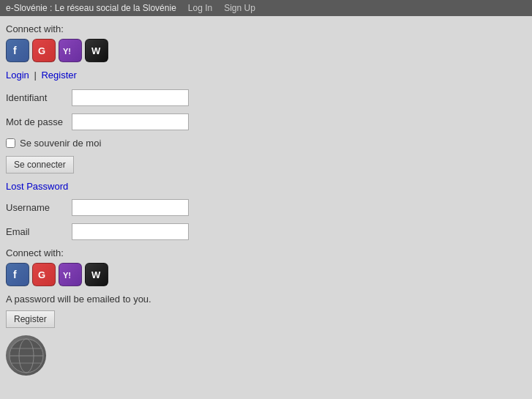 The height and width of the screenshot is (399, 532). What do you see at coordinates (37, 186) in the screenshot?
I see `lost-password-link: Lost Password` at bounding box center [37, 186].